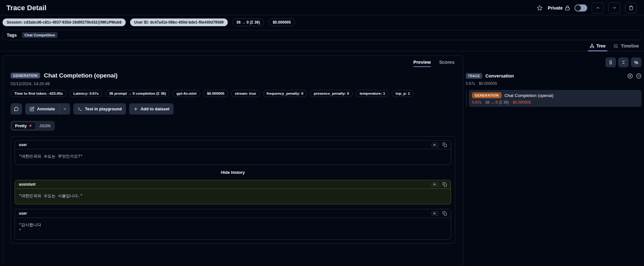  What do you see at coordinates (16, 109) in the screenshot?
I see `comment-button` at bounding box center [16, 109].